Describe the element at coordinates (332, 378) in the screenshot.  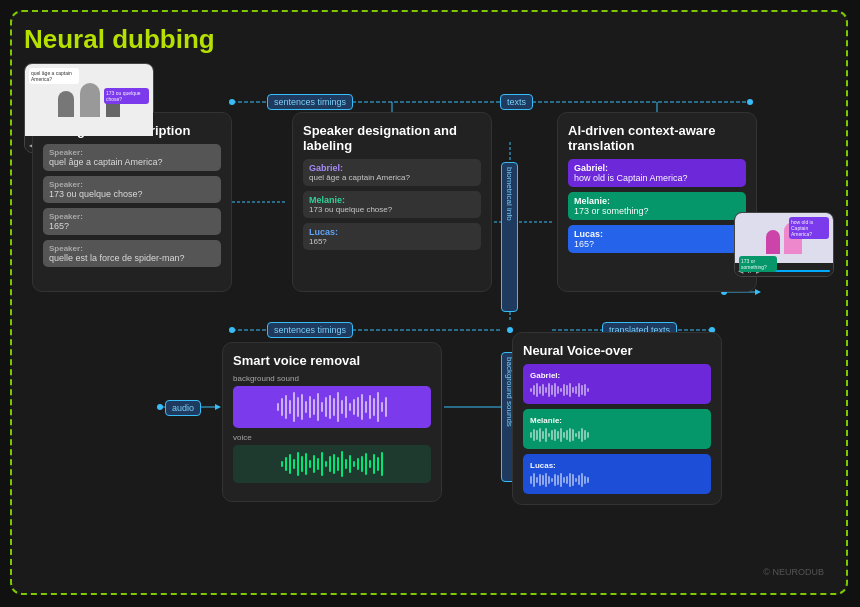
I see `bg-sound-label: background sound` at that location.